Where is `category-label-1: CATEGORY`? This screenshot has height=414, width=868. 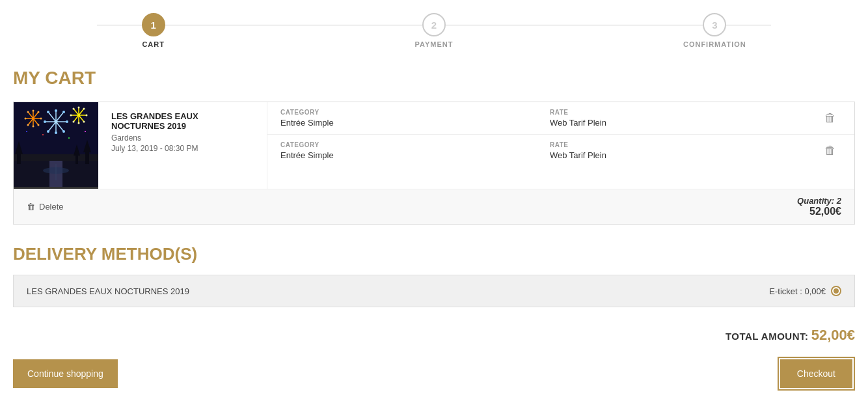 category-label-1: CATEGORY is located at coordinates (415, 112).